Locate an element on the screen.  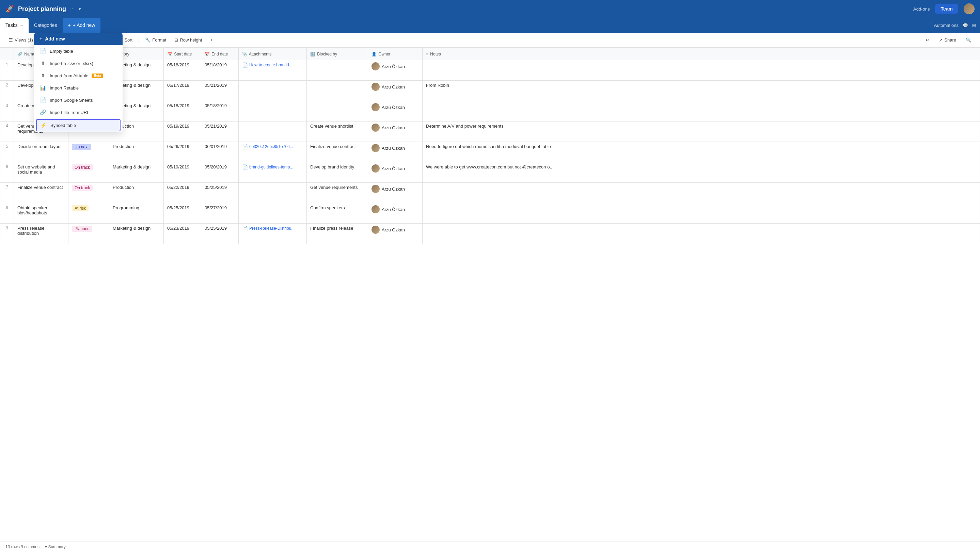
dropdown-item-import-airtable: ⬆ Import from Airtable Beta is located at coordinates (78, 76).